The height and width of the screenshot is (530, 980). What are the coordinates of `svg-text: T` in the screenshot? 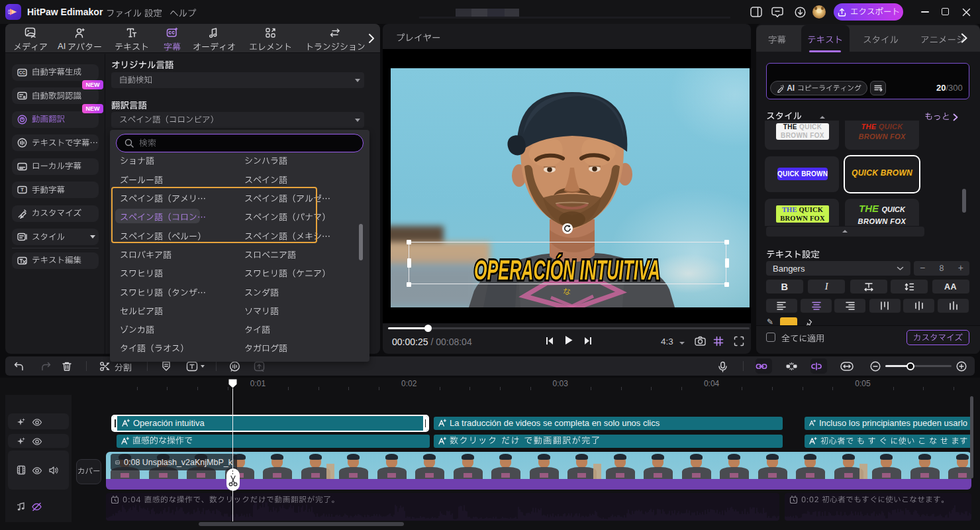 It's located at (23, 189).